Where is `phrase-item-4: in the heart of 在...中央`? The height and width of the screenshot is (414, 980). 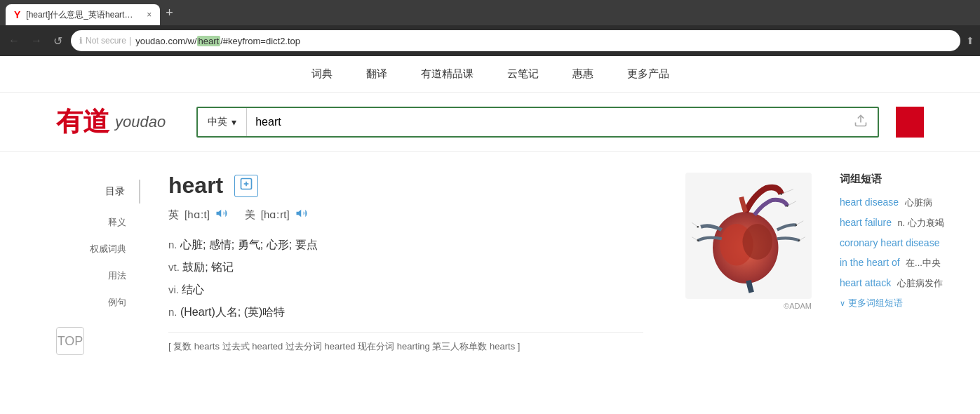 phrase-item-4: in the heart of 在...中央 is located at coordinates (903, 262).